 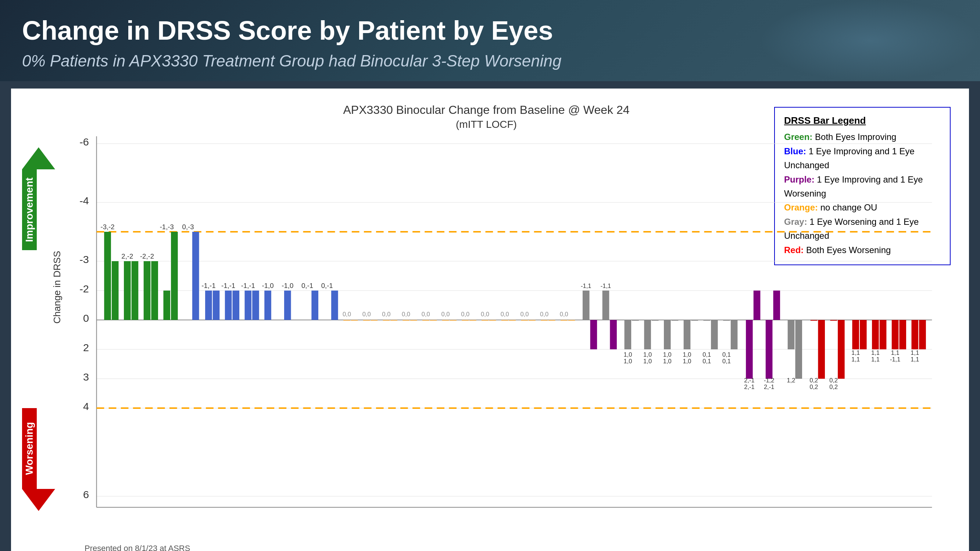 I want to click on svg-text: 1,2, so click(x=791, y=380).